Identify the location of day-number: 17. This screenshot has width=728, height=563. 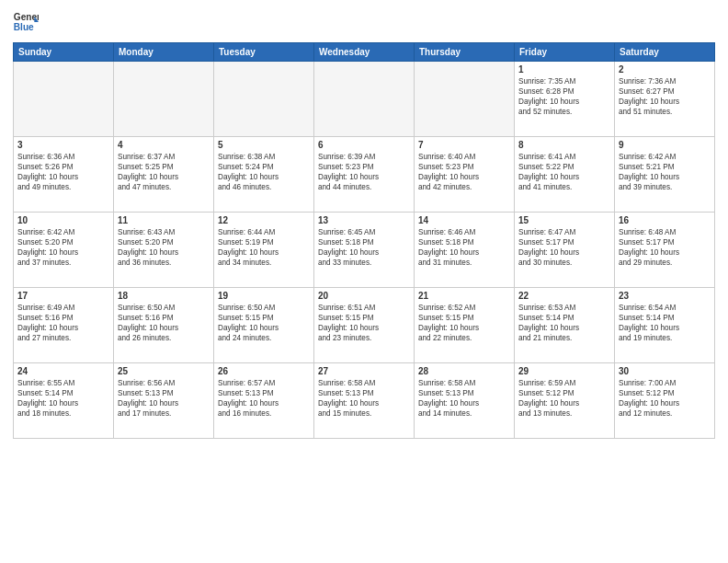
(63, 296).